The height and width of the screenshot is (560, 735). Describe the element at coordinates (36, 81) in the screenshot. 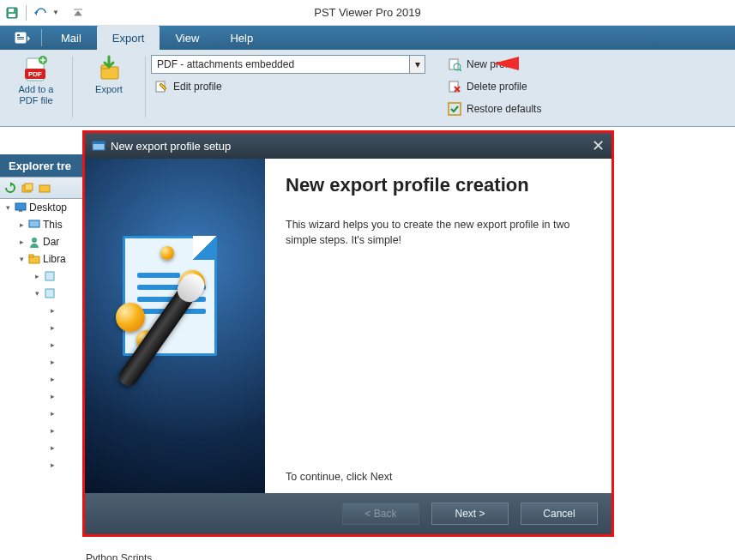

I see `add-to-pdf-button: PDF Add to a PDF file` at that location.